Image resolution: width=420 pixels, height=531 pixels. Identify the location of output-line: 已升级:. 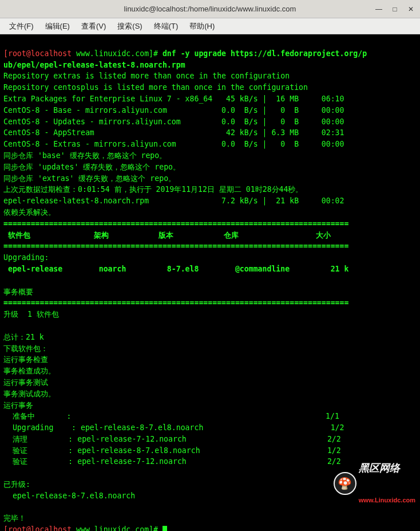
(17, 485).